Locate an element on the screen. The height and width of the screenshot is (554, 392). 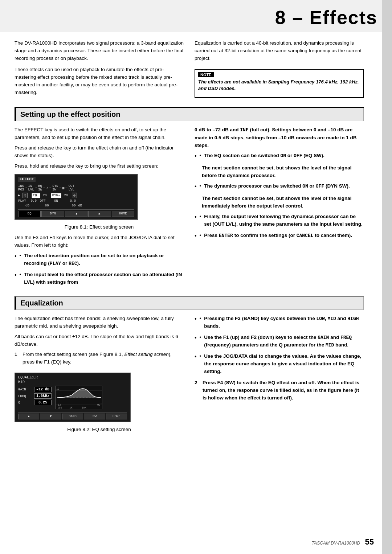
section2-ordered2: 2 Press F4 (SW) to switch the EQ effect … is located at coordinates (279, 392).